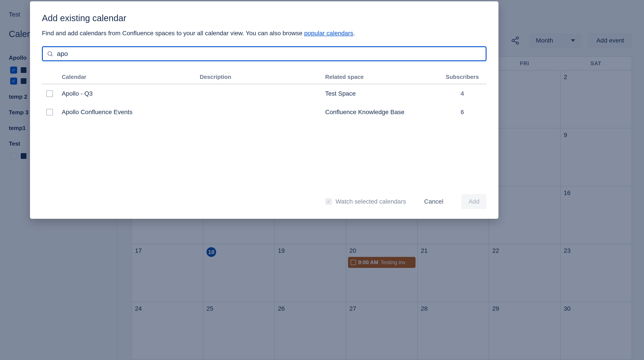 The width and height of the screenshot is (644, 360). I want to click on result-subscribers: 4, so click(462, 94).